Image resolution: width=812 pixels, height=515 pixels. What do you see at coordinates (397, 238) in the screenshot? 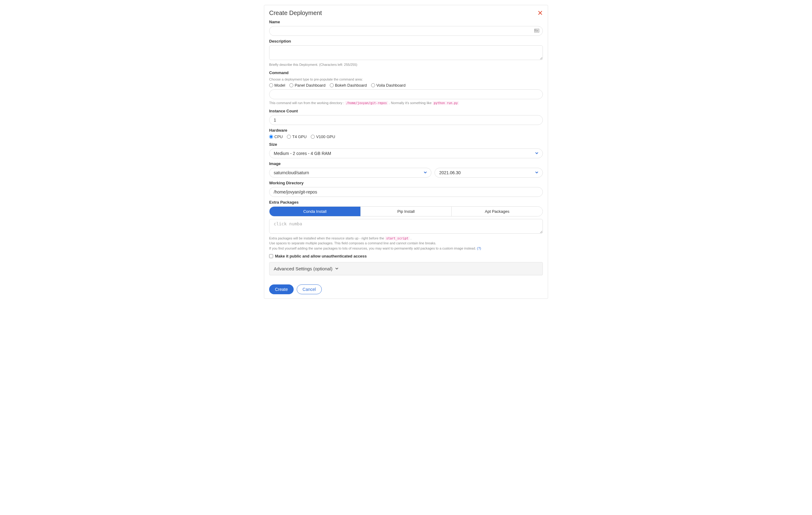
I see `packages-helper-1-code: start_script` at bounding box center [397, 238].